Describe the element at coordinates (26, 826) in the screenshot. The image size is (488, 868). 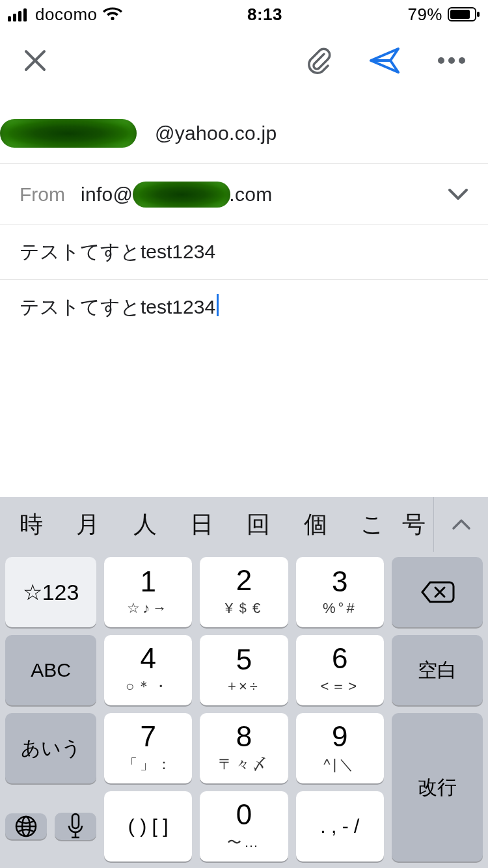
I see `globe-icon` at that location.